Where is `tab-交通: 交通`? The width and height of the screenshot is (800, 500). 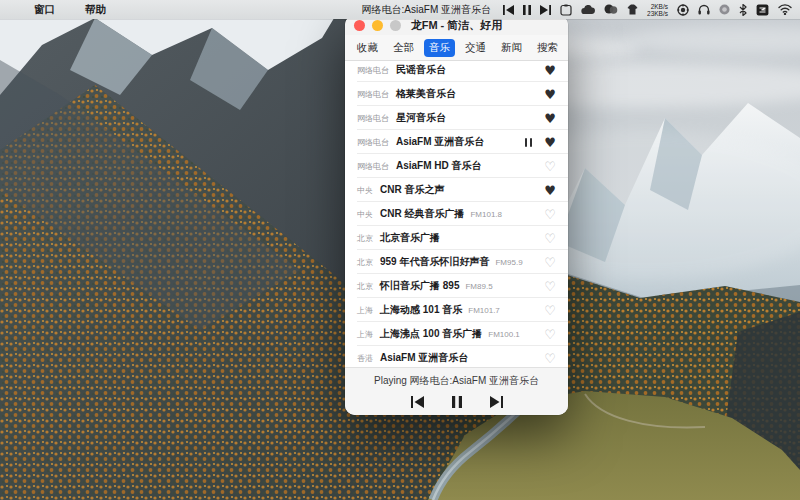 tab-交通: 交通 is located at coordinates (476, 48).